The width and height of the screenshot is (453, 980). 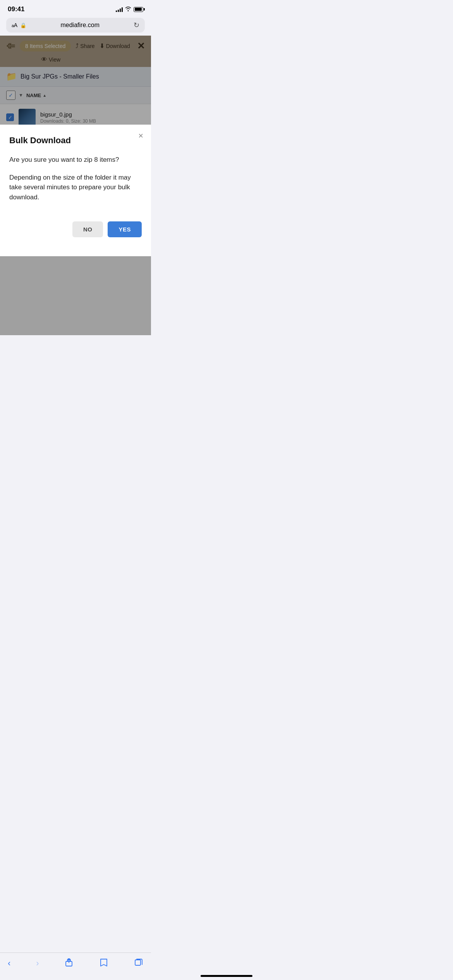 I want to click on modal-actions: NO YES, so click(x=76, y=229).